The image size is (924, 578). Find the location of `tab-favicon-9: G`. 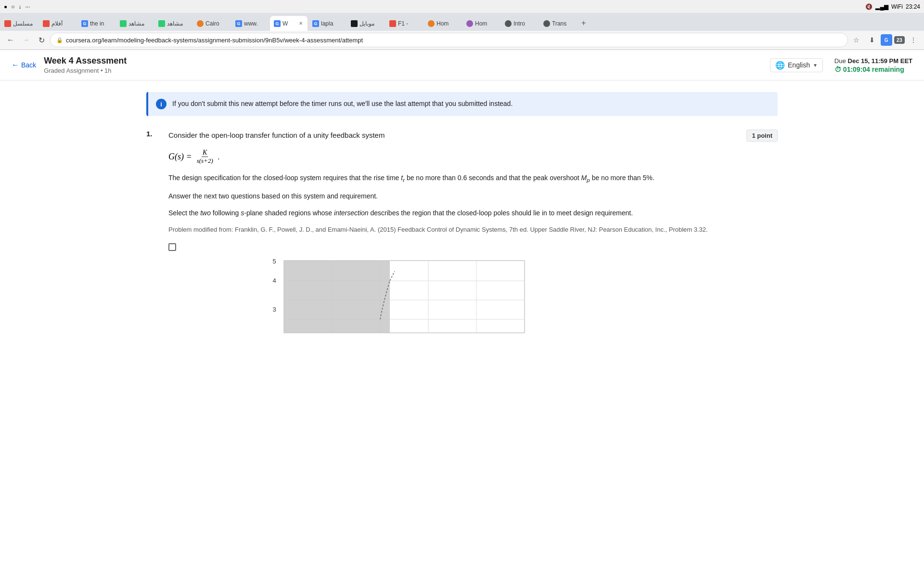

tab-favicon-9: G is located at coordinates (316, 24).